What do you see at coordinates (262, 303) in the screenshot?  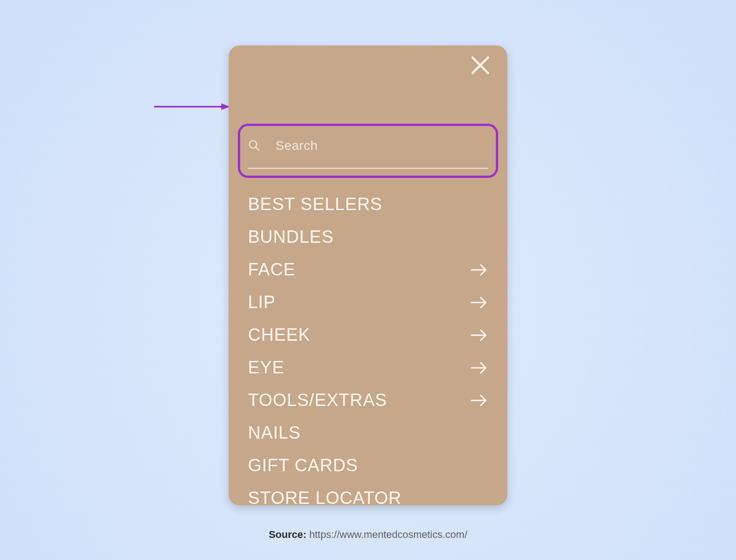 I see `menu-item-label: LIP` at bounding box center [262, 303].